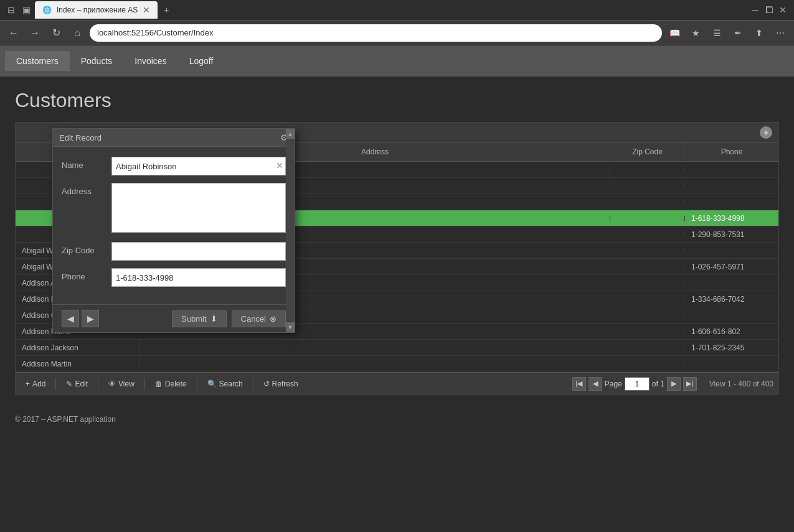 This screenshot has height=532, width=794. I want to click on menu-button: ⋯, so click(780, 33).